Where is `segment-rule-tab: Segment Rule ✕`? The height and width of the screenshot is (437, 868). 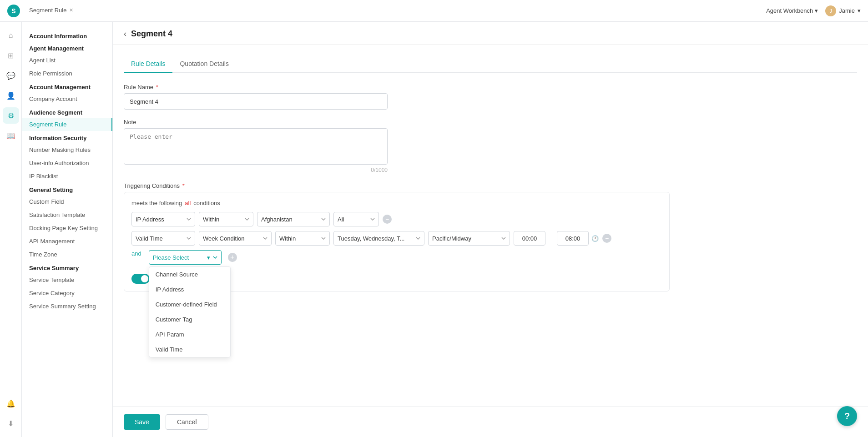 segment-rule-tab: Segment Rule ✕ is located at coordinates (51, 11).